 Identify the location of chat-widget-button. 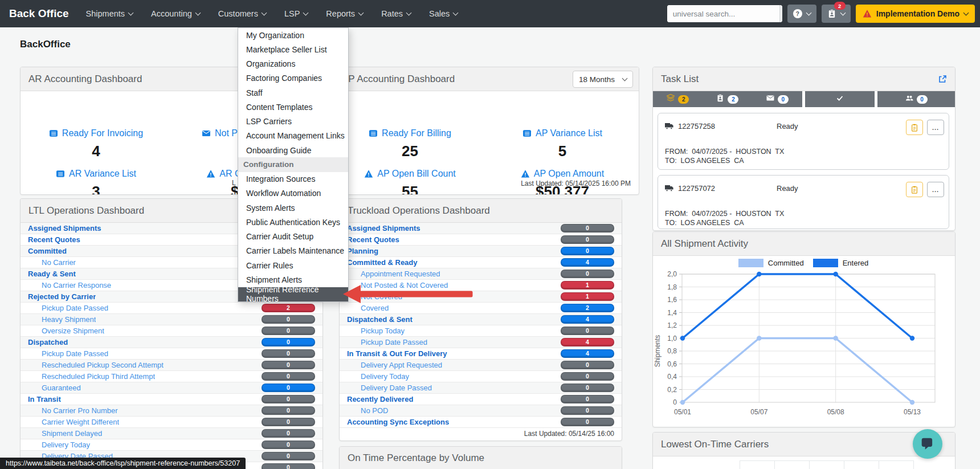
(928, 444).